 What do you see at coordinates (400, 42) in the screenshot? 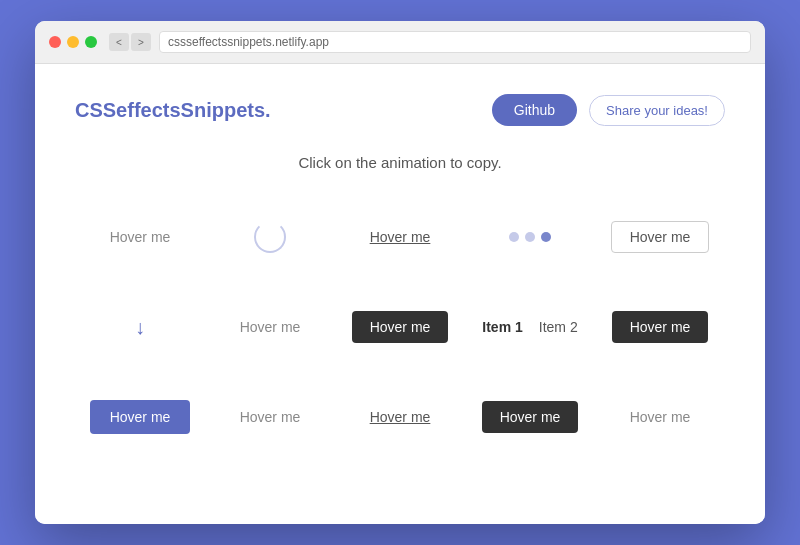
I see `browser-titlebar: < >` at bounding box center [400, 42].